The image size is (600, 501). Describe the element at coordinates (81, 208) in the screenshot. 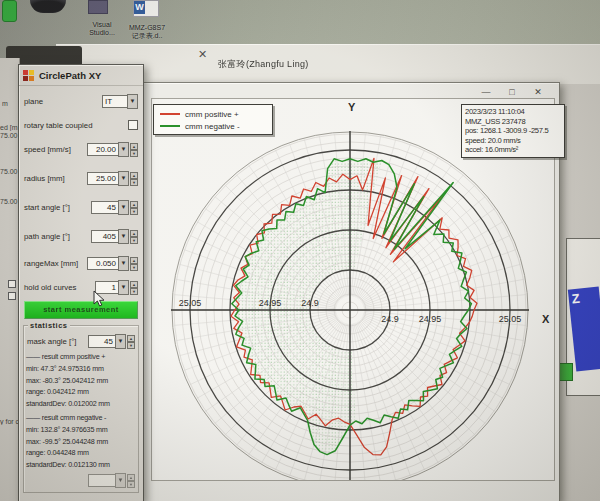

I see `start-angle-row: start angle [°] 45 ▼ ▲▼` at that location.